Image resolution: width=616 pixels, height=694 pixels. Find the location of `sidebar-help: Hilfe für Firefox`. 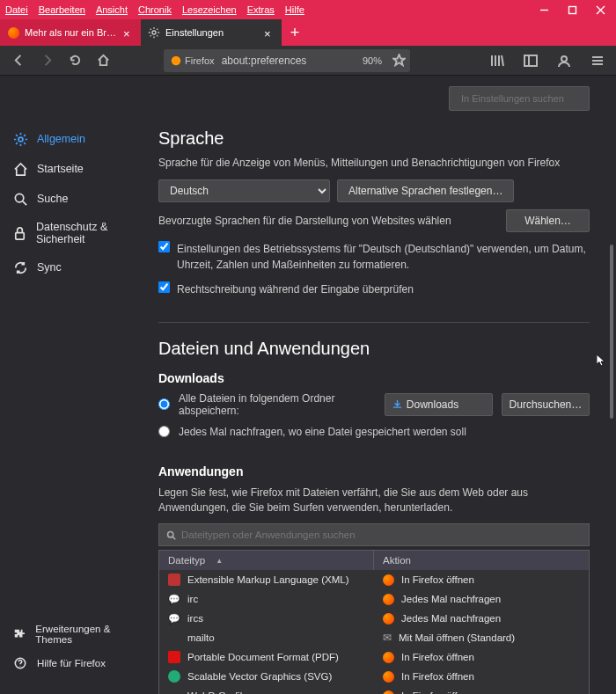

sidebar-help: Hilfe für Firefox is located at coordinates (76, 663).